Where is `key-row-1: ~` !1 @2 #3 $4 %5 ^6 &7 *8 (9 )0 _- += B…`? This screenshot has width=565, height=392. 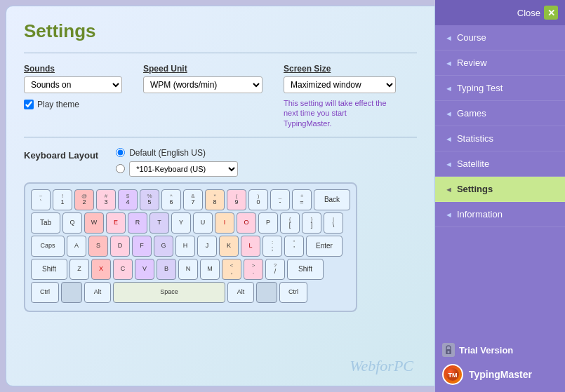 key-row-1: ~` !1 @2 #3 $4 %5 ^6 &7 *8 (9 )0 _- += B… is located at coordinates (191, 200).